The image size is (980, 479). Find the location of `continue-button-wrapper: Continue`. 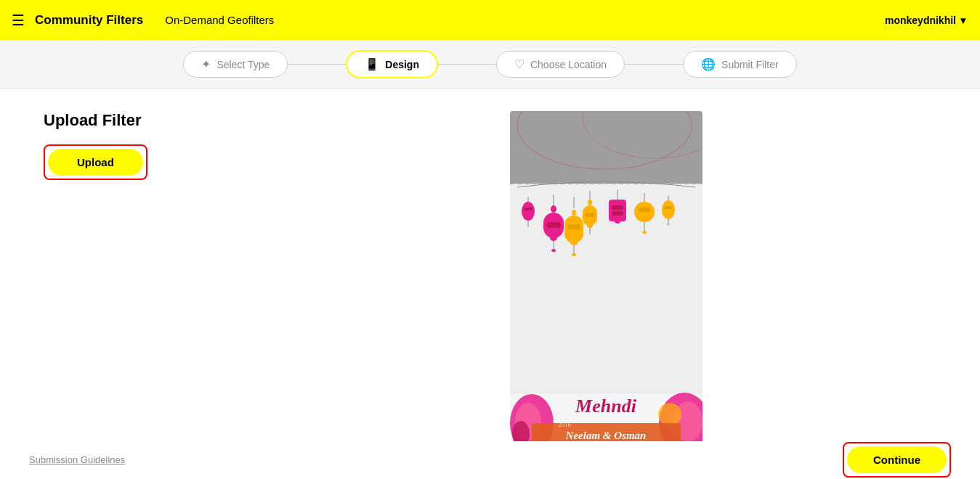

continue-button-wrapper: Continue is located at coordinates (896, 460).